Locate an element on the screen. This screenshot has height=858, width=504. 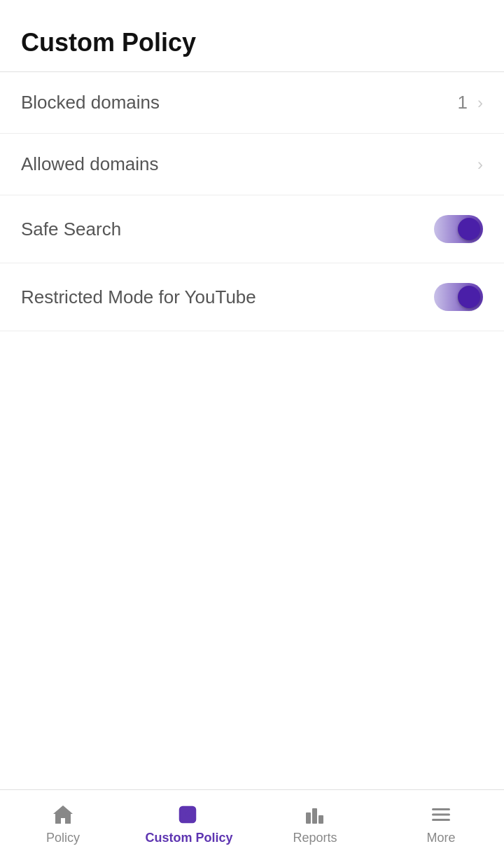
nav-item-reports: Reports is located at coordinates (315, 824).